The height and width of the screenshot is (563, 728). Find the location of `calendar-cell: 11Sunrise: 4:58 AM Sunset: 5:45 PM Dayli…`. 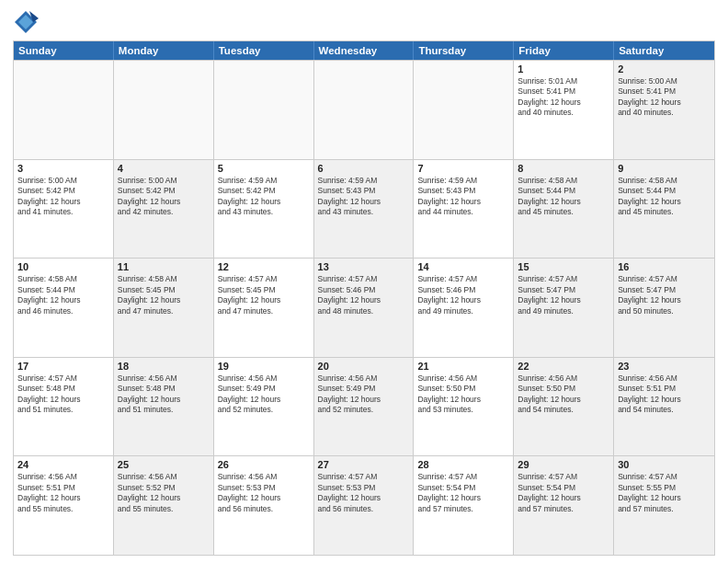

calendar-cell: 11Sunrise: 4:58 AM Sunset: 5:45 PM Dayli… is located at coordinates (164, 307).